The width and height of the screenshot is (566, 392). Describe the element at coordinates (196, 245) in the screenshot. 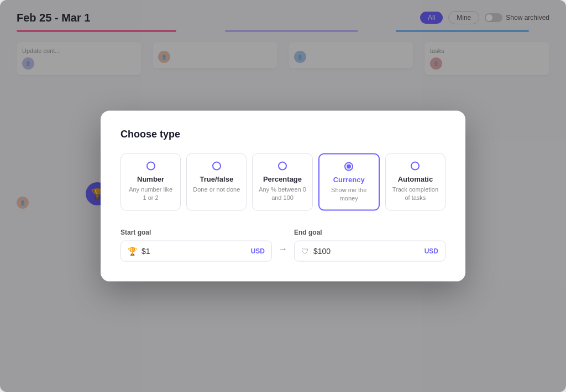

I see `start-goal-field: Start goal 🏆 USD` at that location.